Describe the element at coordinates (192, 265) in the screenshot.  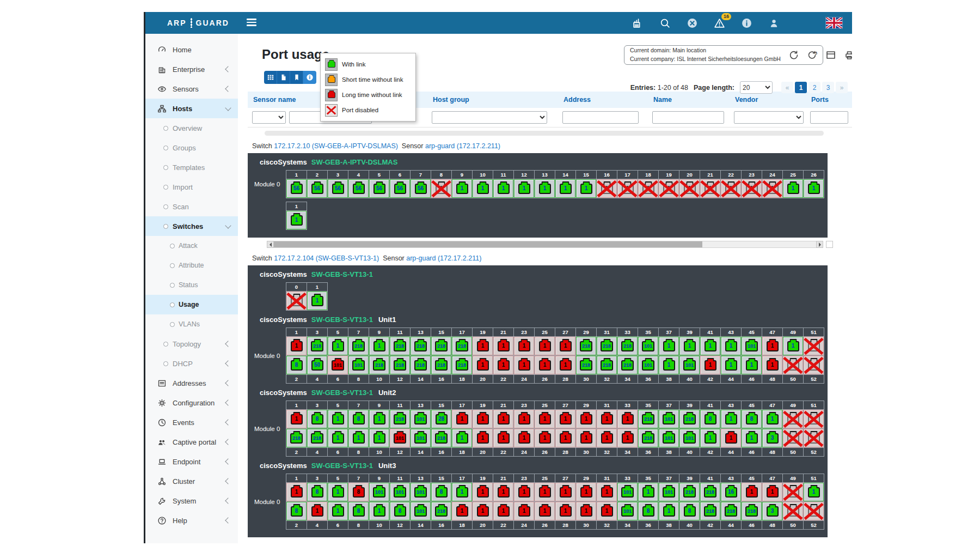
I see `sidebar-item-attribute: Attribute` at that location.